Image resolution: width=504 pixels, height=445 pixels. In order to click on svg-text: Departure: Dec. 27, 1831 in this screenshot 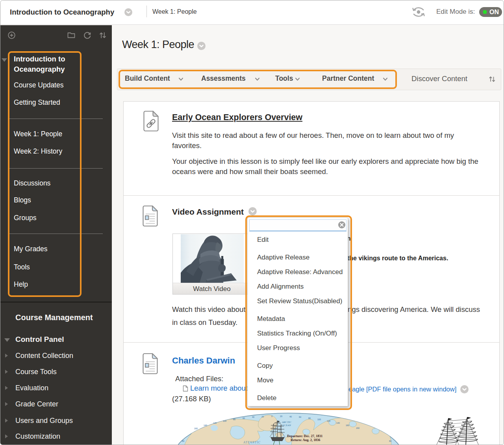, I will do `click(305, 436)`.